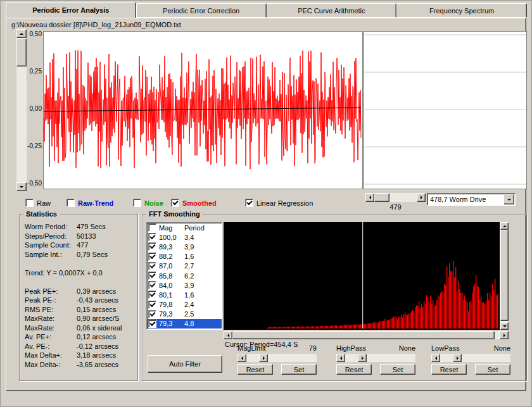 The width and height of the screenshot is (532, 407). What do you see at coordinates (201, 10) in the screenshot?
I see `tab-periodic-error-correction: Periodic Error Correction` at bounding box center [201, 10].